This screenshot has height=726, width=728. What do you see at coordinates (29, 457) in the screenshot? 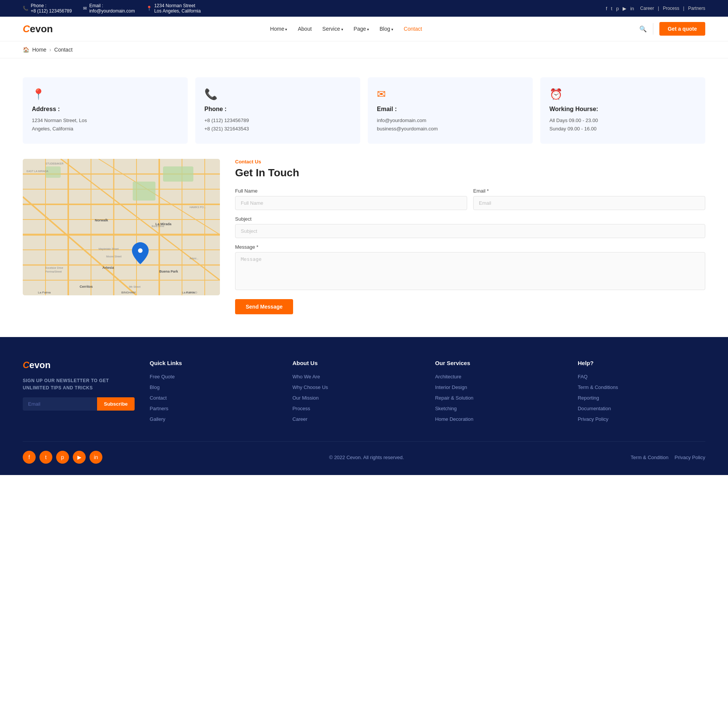
I see `footer-social-facebook: f` at bounding box center [29, 457].